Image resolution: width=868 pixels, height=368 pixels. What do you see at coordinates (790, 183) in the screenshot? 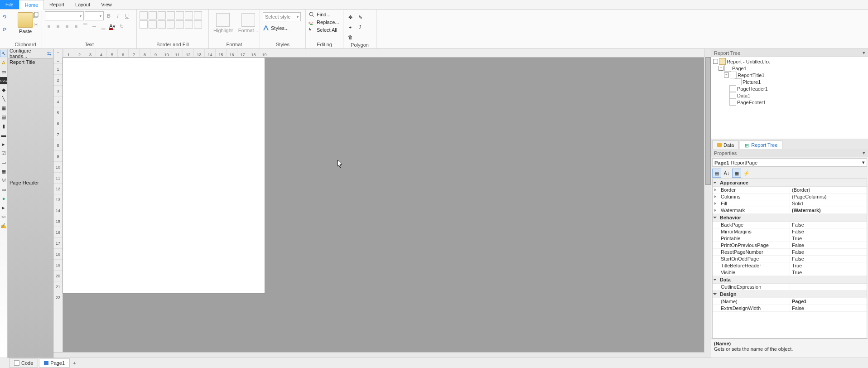
I see `prop-category: Appearance` at bounding box center [790, 183].